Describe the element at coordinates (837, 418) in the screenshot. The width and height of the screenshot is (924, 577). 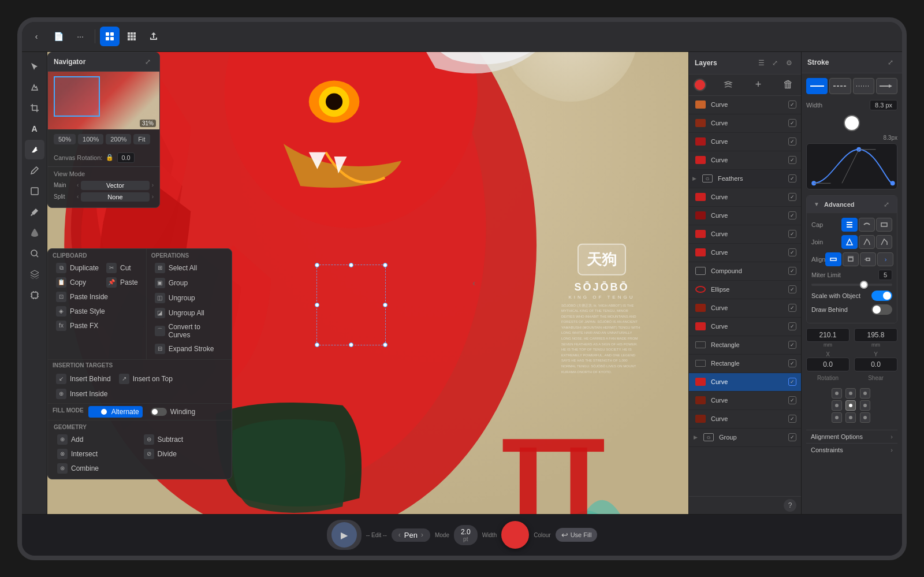
I see `anchor-bl` at that location.